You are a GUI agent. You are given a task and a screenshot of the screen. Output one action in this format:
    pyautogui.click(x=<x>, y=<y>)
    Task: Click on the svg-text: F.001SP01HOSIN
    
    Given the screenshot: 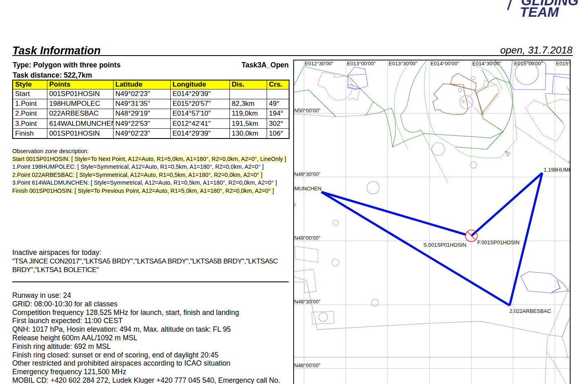 What is the action you would take?
    pyautogui.click(x=498, y=243)
    